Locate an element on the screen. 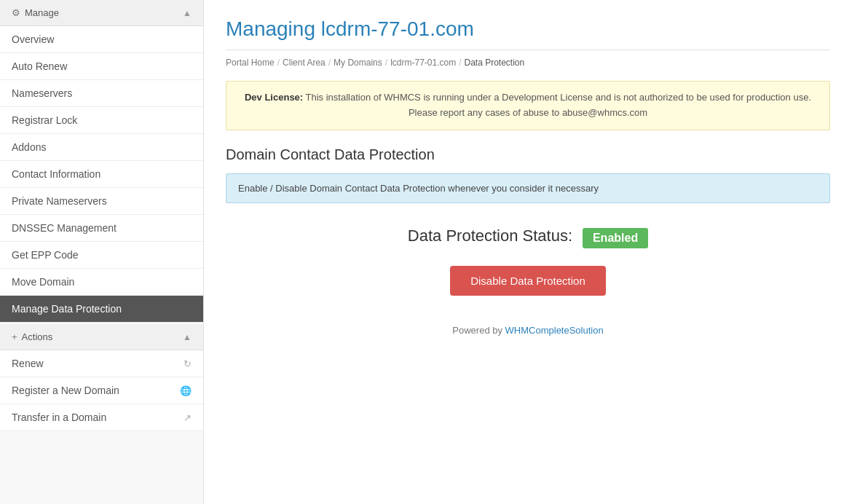 The image size is (852, 504). actions-header-label: Actions is located at coordinates (38, 336).